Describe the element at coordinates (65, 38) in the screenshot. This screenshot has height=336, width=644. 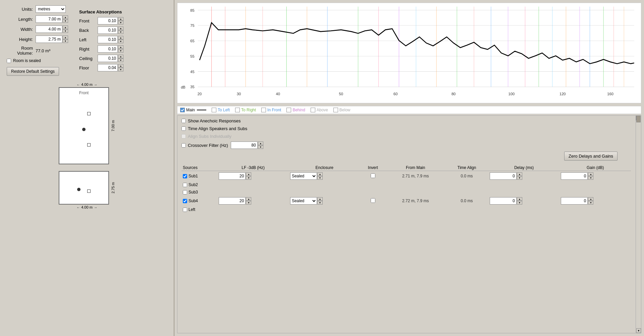
I see `height-up: ▲` at that location.